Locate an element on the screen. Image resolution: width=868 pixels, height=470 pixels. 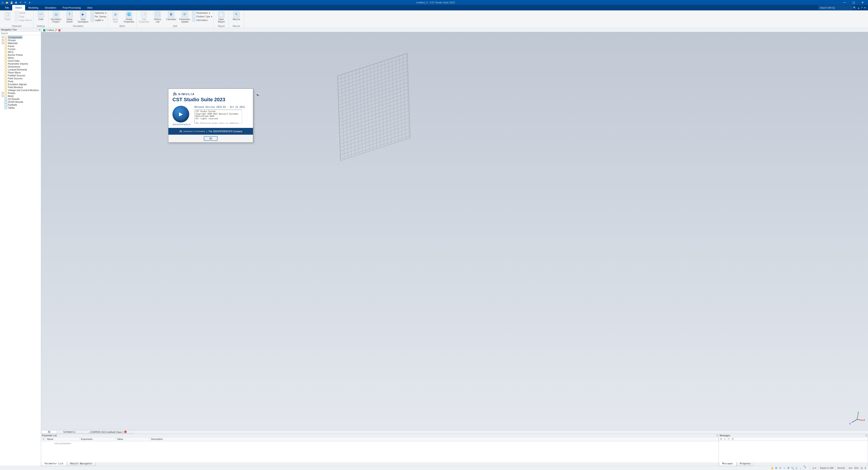
parametric-update-button: ⟳Parametric Update is located at coordinates (185, 17).